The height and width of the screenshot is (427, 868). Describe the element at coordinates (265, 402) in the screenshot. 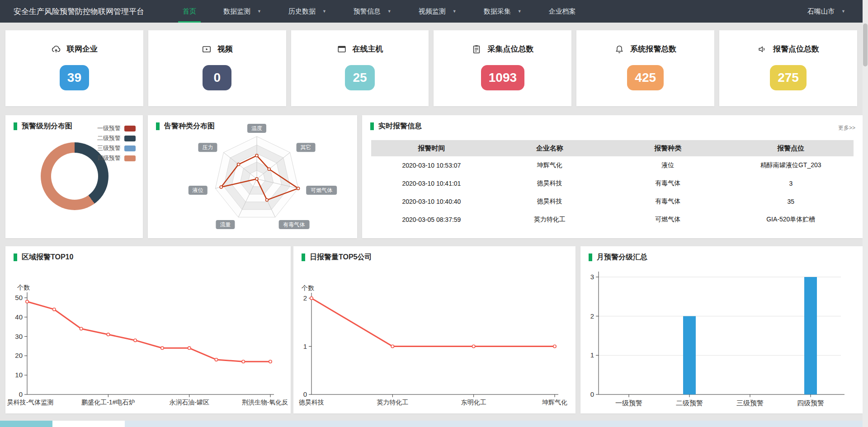

I see `svg-text: 荆洪生物-氧化反` at that location.